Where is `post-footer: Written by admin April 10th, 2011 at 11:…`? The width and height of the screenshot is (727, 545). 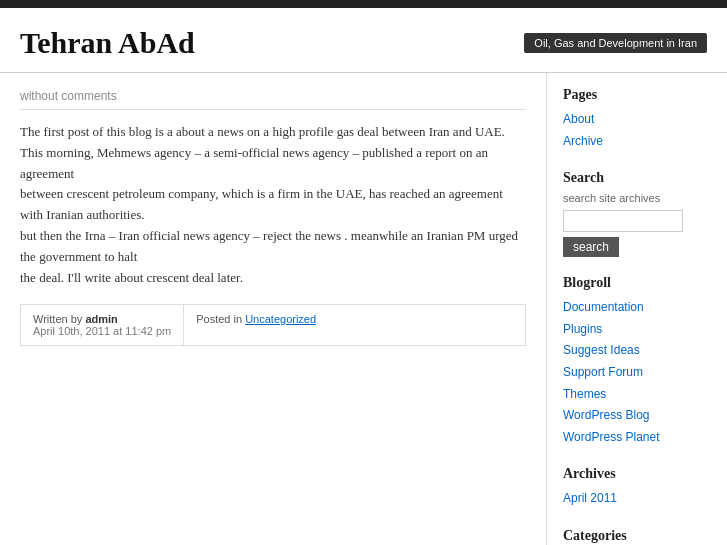
post-footer: Written by admin April 10th, 2011 at 11:… is located at coordinates (273, 325).